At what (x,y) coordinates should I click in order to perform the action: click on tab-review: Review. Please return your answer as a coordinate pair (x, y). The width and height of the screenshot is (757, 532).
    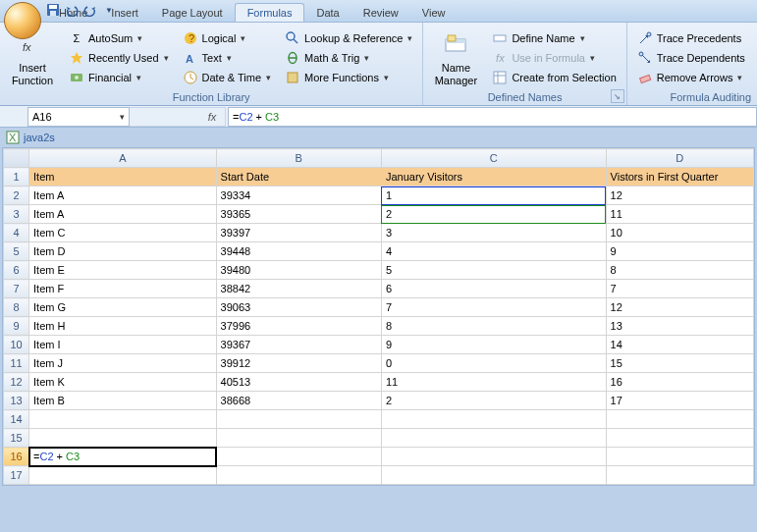
    Looking at the image, I should click on (381, 13).